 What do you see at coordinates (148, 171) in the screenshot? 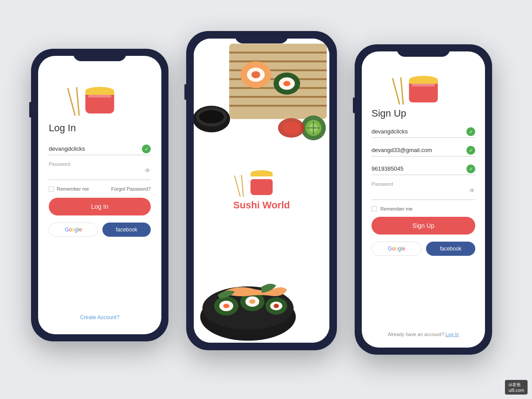
I see `eye-icon: 👁` at bounding box center [148, 171].